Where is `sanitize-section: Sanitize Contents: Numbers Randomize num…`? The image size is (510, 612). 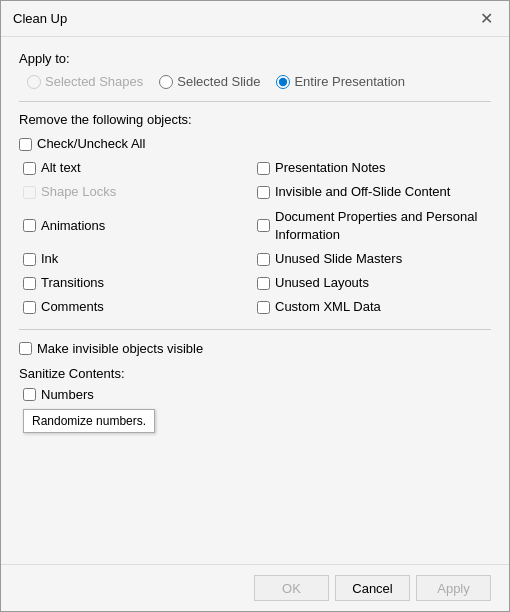 sanitize-section: Sanitize Contents: Numbers Randomize num… is located at coordinates (255, 384).